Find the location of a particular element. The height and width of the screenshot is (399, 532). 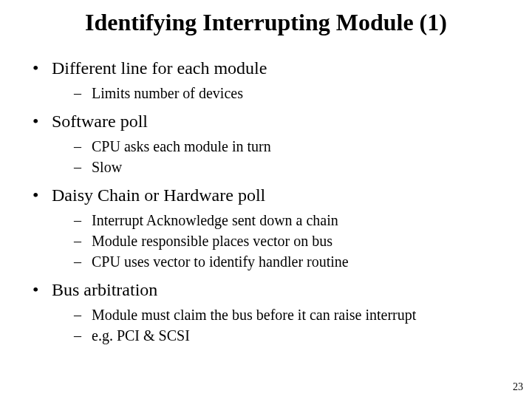

sub-text: Slow is located at coordinates (106, 167).